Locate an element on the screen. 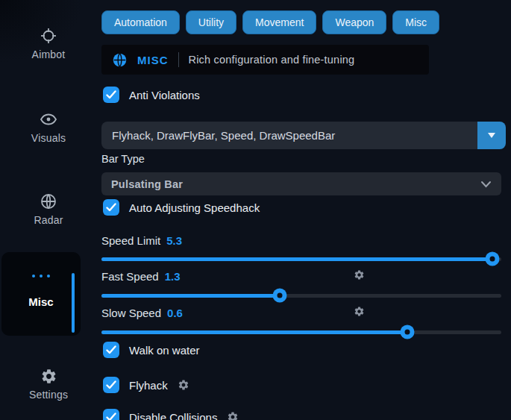  slow-speed-label: Slow Speed 0.6 is located at coordinates (142, 313).